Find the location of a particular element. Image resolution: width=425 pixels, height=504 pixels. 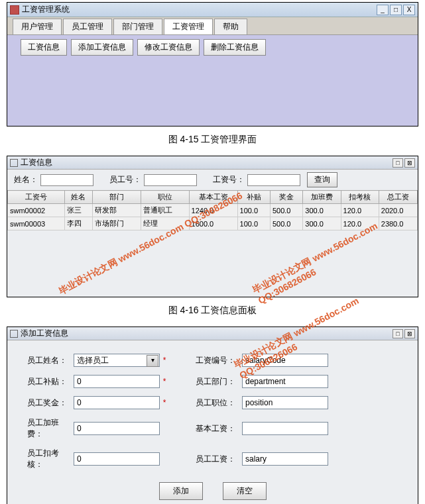

table-row: swm00002张三研发部普通职工1240.0100.0500.0300.012… is located at coordinates (213, 211).